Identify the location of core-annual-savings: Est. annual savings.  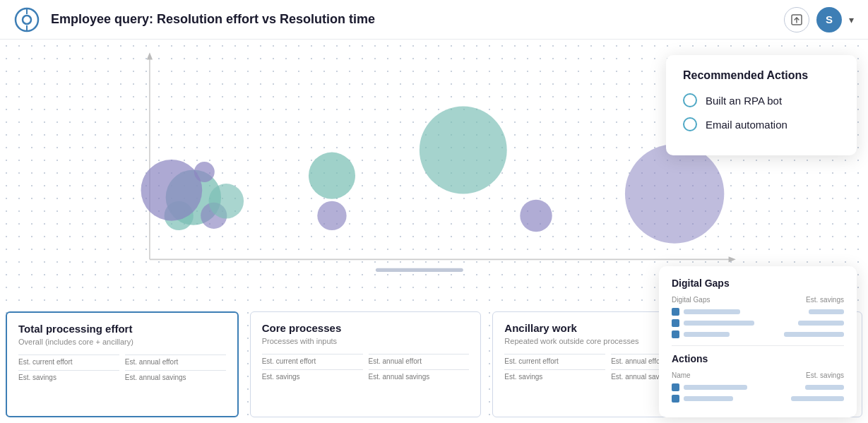
(420, 375).